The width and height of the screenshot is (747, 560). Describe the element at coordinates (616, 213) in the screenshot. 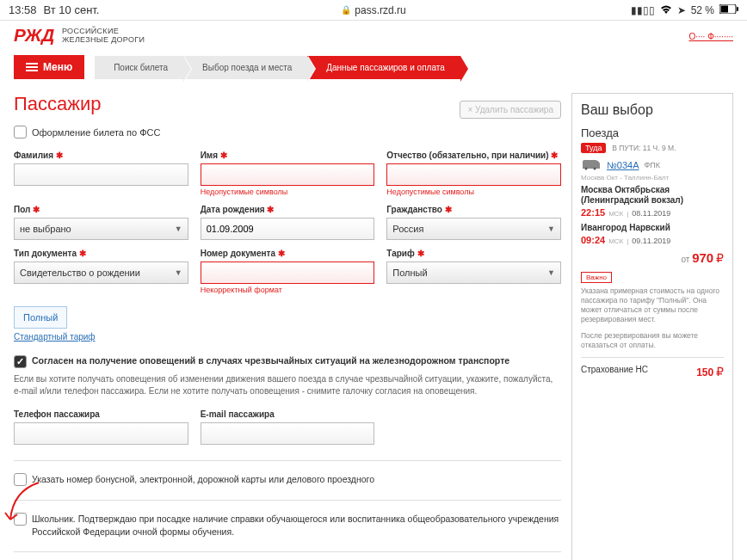

I see `depart-tz: МСК` at that location.